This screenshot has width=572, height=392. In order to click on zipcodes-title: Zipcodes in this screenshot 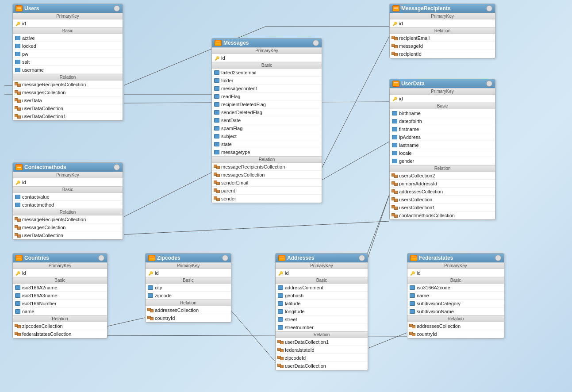, I will do `click(169, 258)`.